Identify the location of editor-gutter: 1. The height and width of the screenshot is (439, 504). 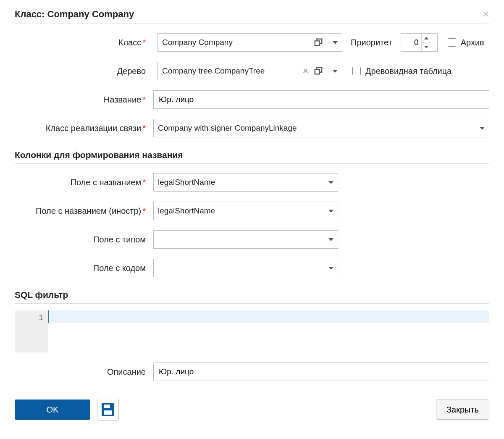
(32, 331).